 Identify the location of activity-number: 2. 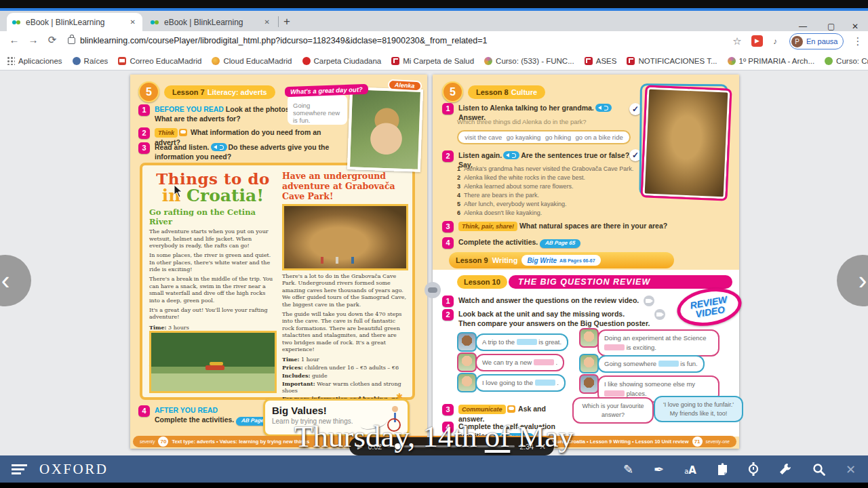
(448, 156).